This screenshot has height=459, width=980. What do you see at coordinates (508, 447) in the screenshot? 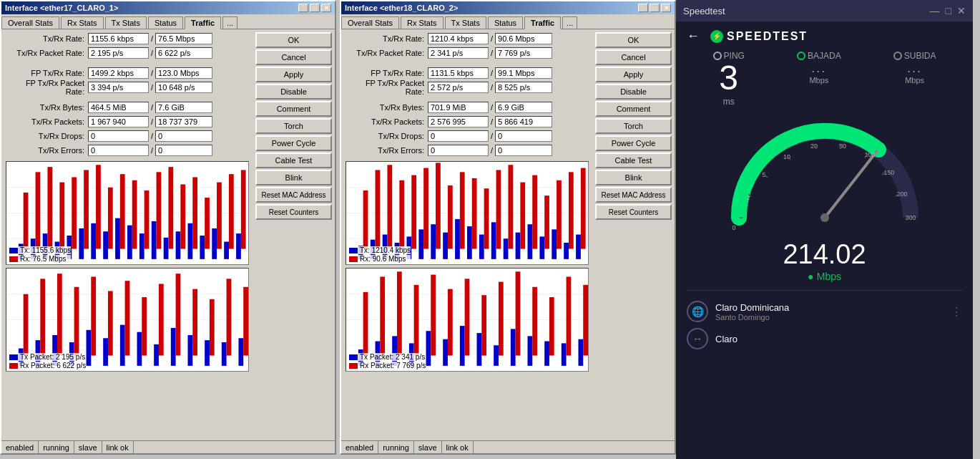
I see `status-bar-2: enabled running slave link ok` at bounding box center [508, 447].